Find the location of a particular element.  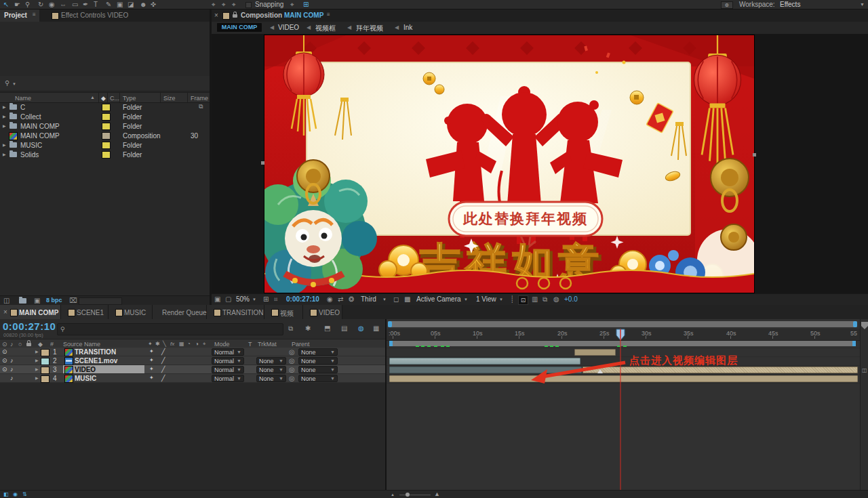

tab-video: VIDEO is located at coordinates (323, 312).